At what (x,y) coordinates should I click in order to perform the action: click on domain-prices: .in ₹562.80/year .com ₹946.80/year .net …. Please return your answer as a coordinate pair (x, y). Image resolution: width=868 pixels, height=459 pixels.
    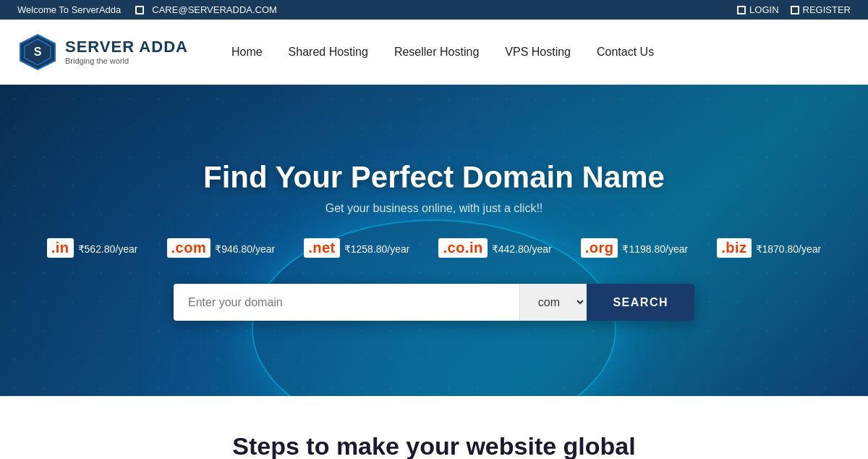
    Looking at the image, I should click on (434, 248).